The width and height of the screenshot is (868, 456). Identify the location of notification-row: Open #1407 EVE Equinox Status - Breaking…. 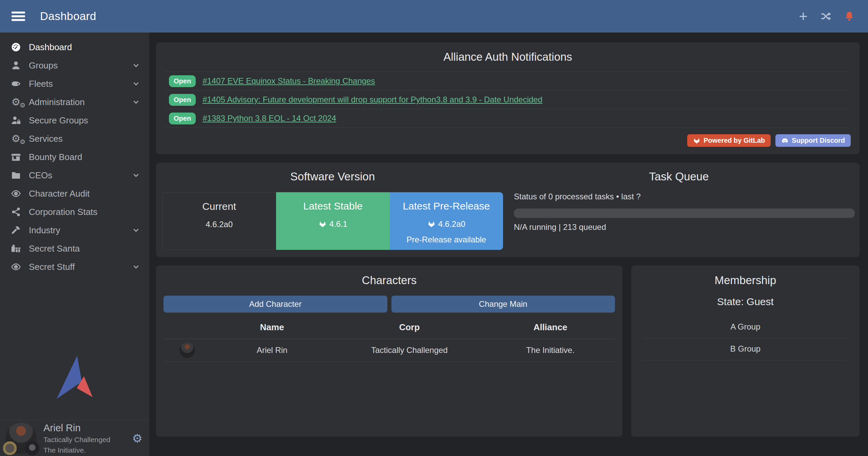
(508, 81).